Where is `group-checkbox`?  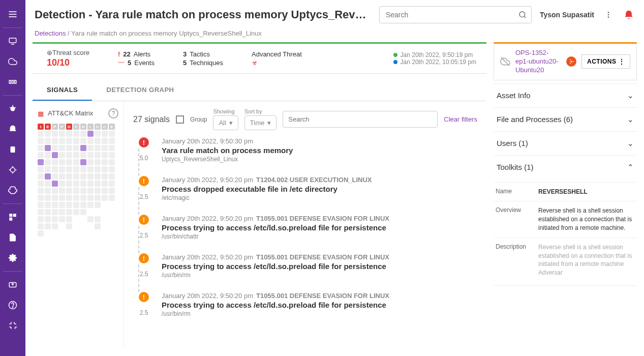
group-checkbox is located at coordinates (180, 120).